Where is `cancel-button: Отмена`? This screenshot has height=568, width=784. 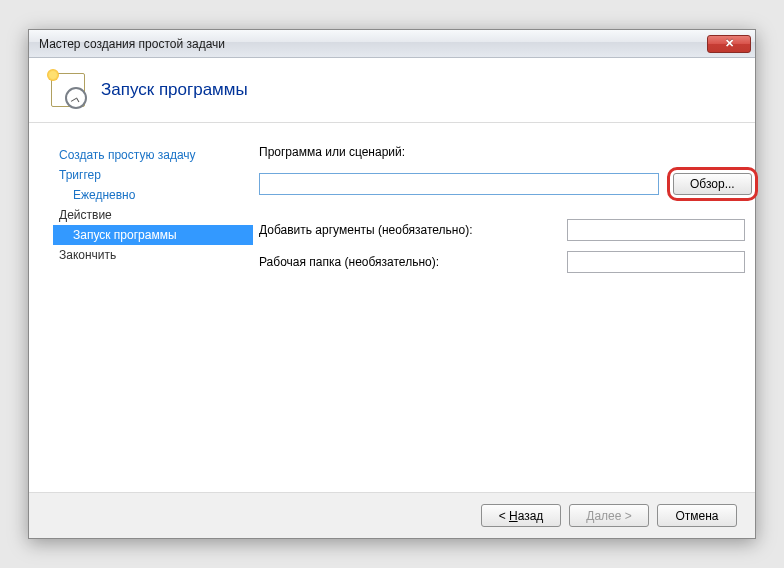
cancel-button: Отмена is located at coordinates (697, 516).